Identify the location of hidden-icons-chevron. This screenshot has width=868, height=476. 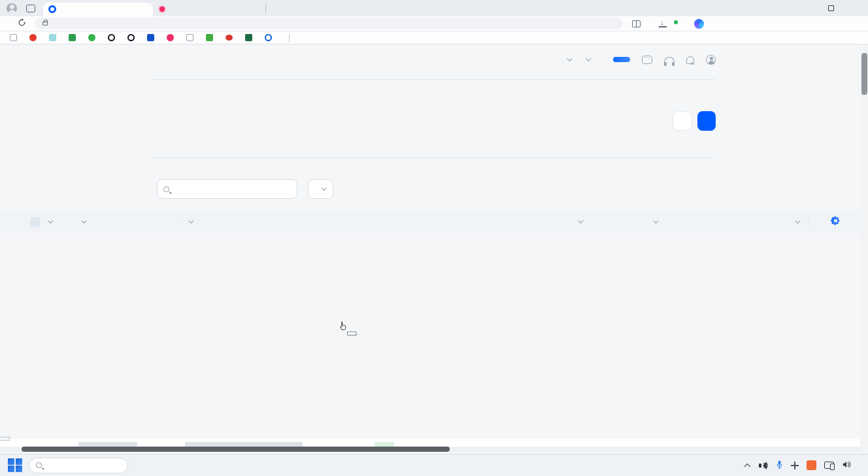
(747, 467).